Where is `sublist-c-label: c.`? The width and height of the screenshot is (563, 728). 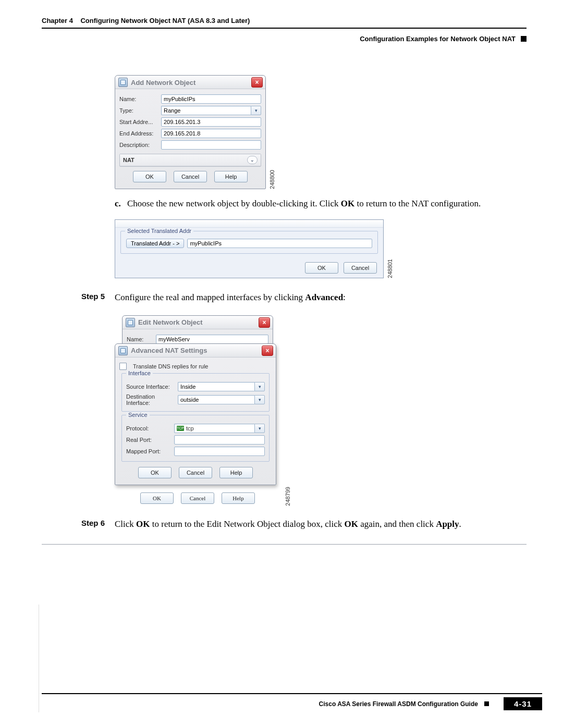
sublist-c-label: c. is located at coordinates (121, 204).